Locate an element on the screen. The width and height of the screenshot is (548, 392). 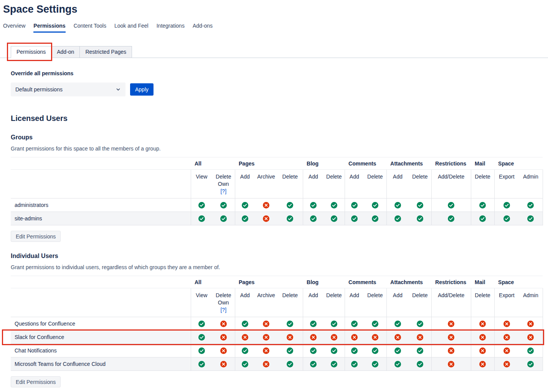
user-name: Questions for Confluence is located at coordinates (101, 324).